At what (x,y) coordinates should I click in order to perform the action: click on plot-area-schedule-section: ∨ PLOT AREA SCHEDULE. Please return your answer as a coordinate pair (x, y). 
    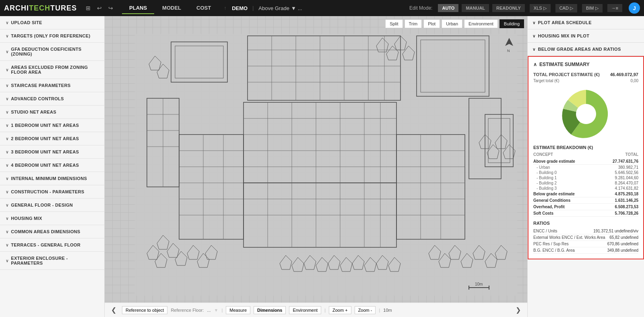
    Looking at the image, I should click on (586, 23).